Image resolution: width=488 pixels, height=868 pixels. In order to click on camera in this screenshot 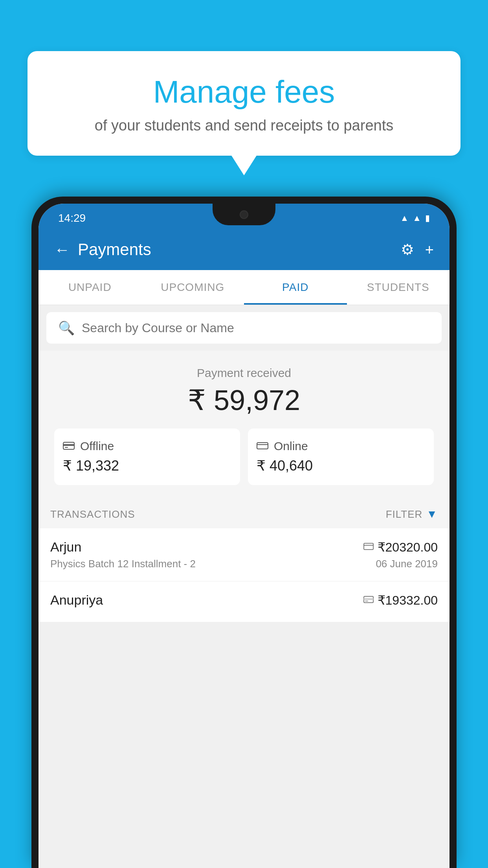, I will do `click(244, 215)`.